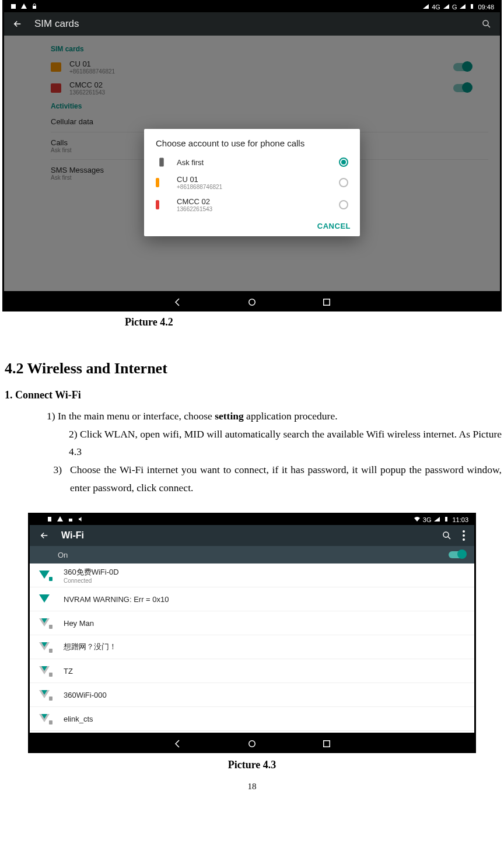  What do you see at coordinates (81, 520) in the screenshot?
I see `volume-icon` at bounding box center [81, 520].